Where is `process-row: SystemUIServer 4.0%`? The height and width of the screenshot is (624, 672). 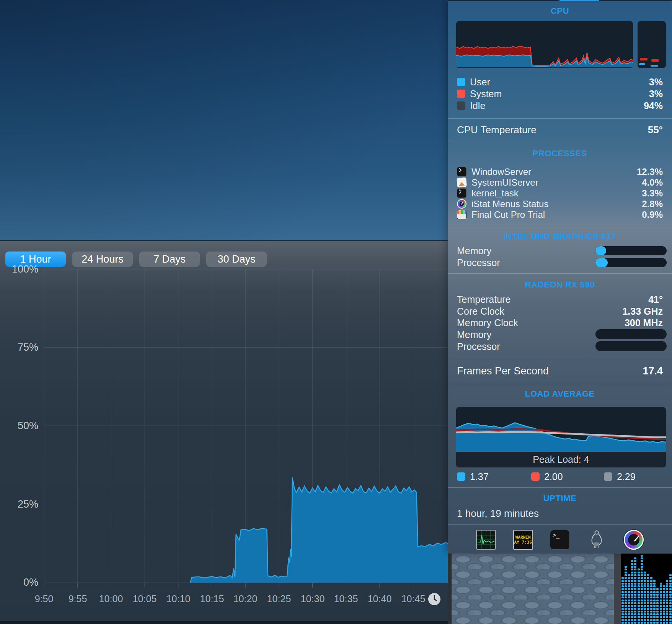 process-row: SystemUIServer 4.0% is located at coordinates (560, 182).